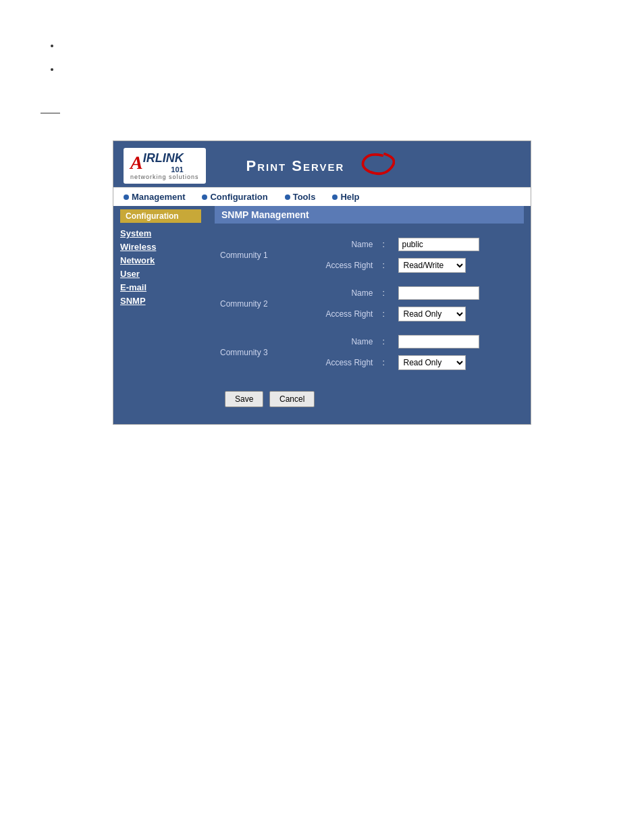  What do you see at coordinates (154, 197) in the screenshot?
I see `nav-management: Management` at bounding box center [154, 197].